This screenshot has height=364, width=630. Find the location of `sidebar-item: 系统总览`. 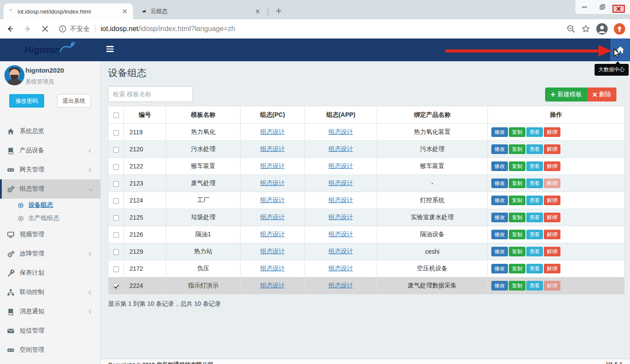

sidebar-item: 系统总览 is located at coordinates (50, 131).